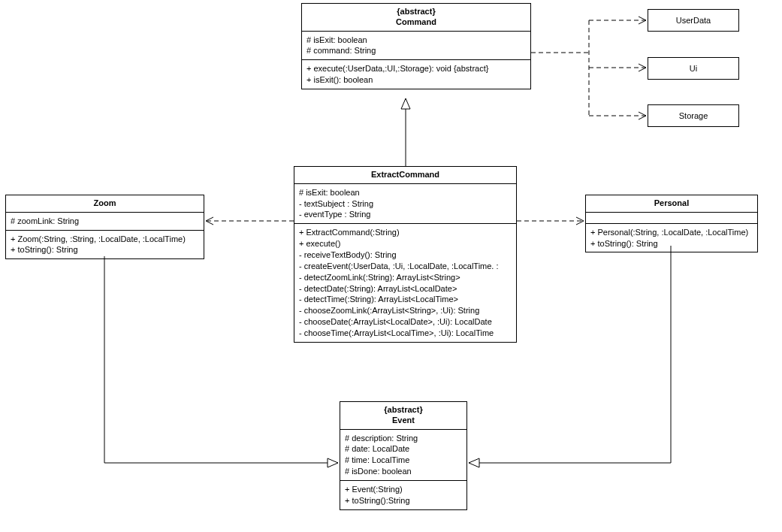  What do you see at coordinates (416, 47) in the screenshot?
I see `class-command: {abstract} Command # isExit: boolean # c…` at bounding box center [416, 47].